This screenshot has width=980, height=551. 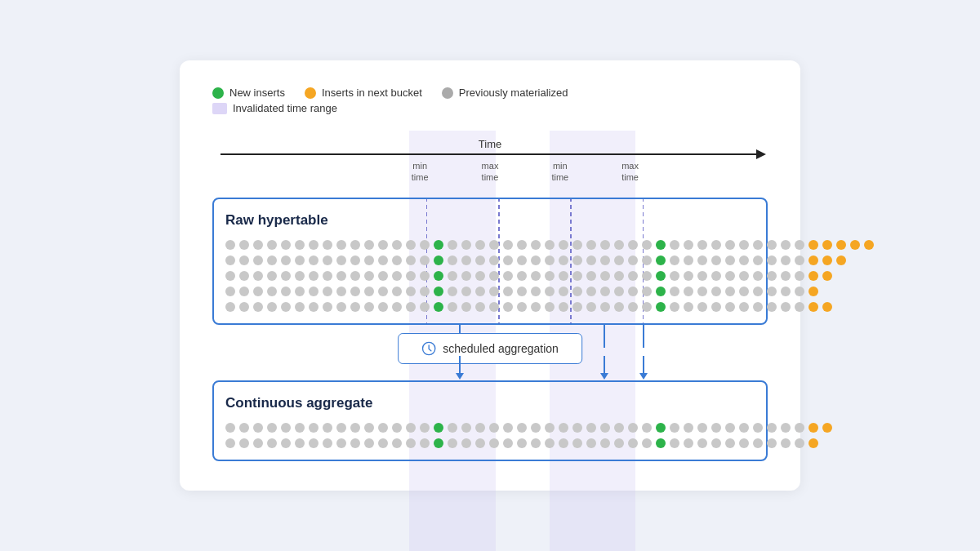 What do you see at coordinates (490, 100) in the screenshot?
I see `legend: New inserts Inserts in next bucket Previ…` at bounding box center [490, 100].